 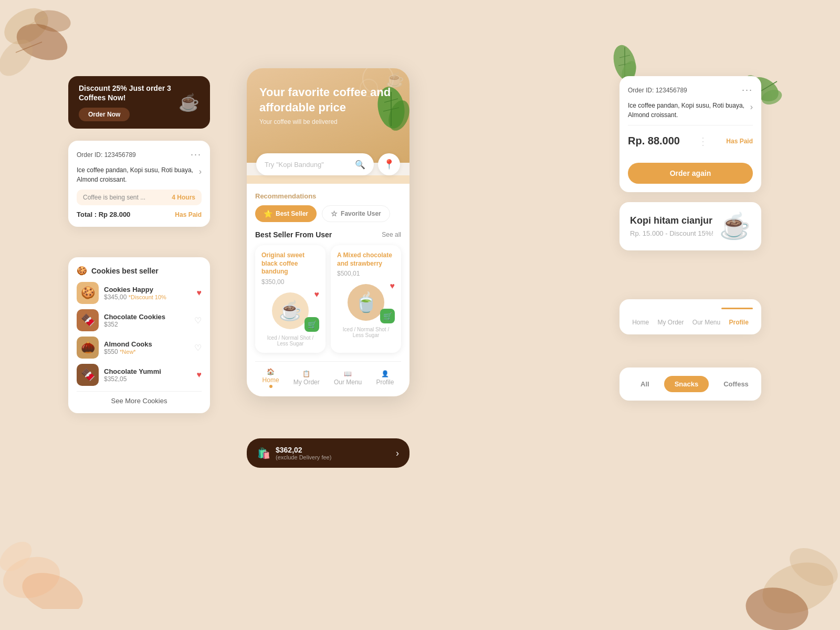 What do you see at coordinates (139, 375) in the screenshot?
I see `cookie-item-4: 🍫 Chocolate Yummi $352,05 ♥` at bounding box center [139, 375].